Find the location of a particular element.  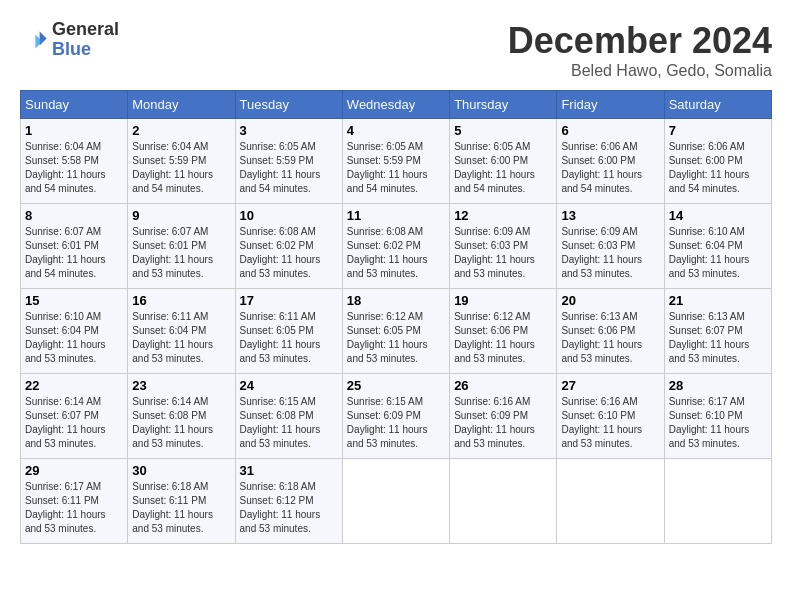

day-number: 21 is located at coordinates (718, 300).